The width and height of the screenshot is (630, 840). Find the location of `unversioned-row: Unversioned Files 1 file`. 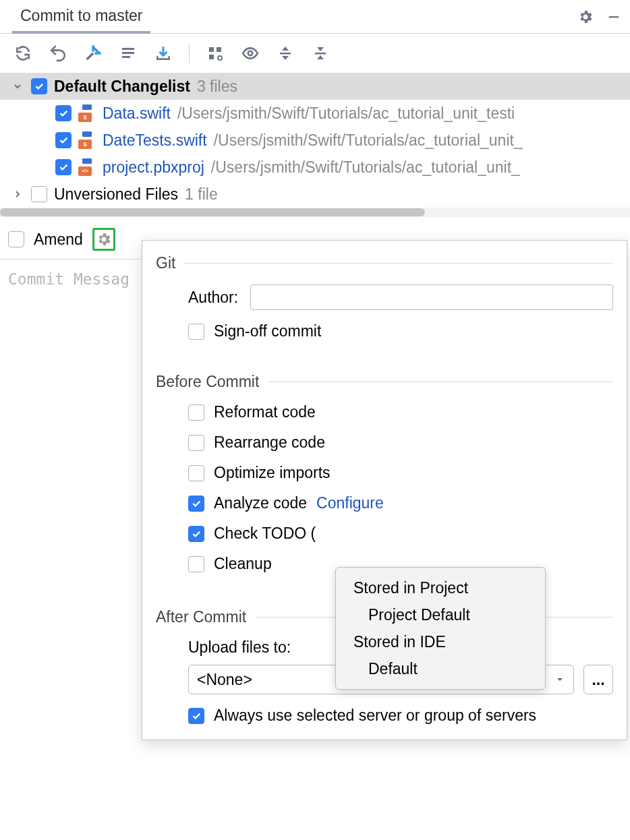

unversioned-row: Unversioned Files 1 file is located at coordinates (315, 194).